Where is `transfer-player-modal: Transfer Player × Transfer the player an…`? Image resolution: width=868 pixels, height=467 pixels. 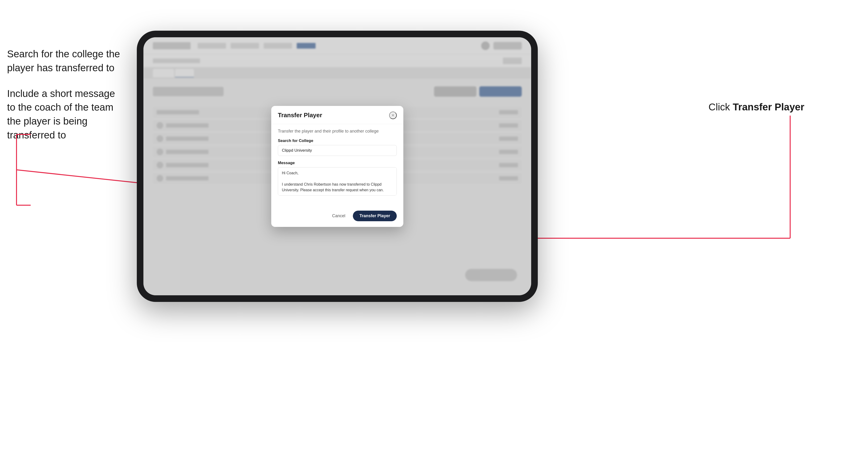 transfer-player-modal: Transfer Player × Transfer the player an… is located at coordinates (337, 166).